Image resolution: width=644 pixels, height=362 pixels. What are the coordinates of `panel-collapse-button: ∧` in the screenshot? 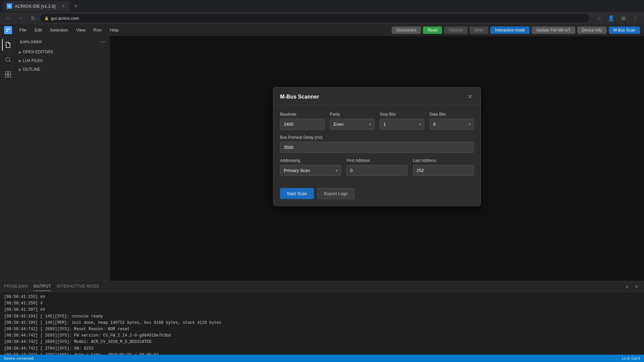 It's located at (627, 287).